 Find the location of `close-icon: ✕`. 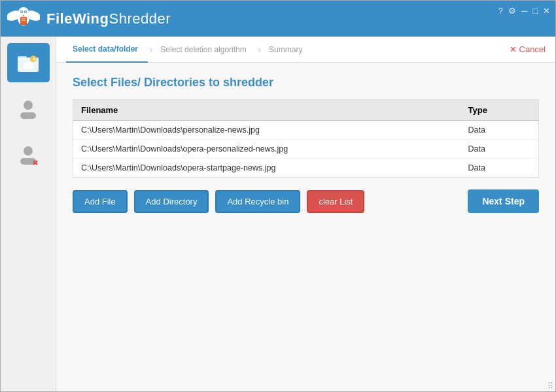

close-icon: ✕ is located at coordinates (547, 10).